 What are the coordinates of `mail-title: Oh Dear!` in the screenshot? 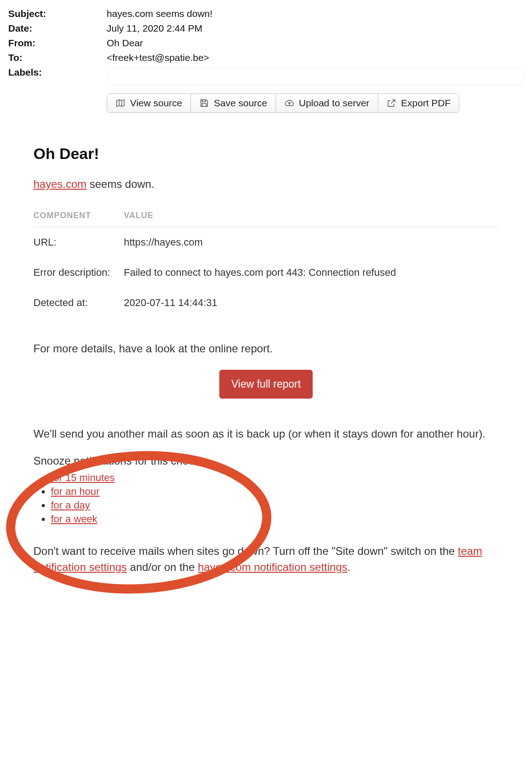 It's located at (266, 154).